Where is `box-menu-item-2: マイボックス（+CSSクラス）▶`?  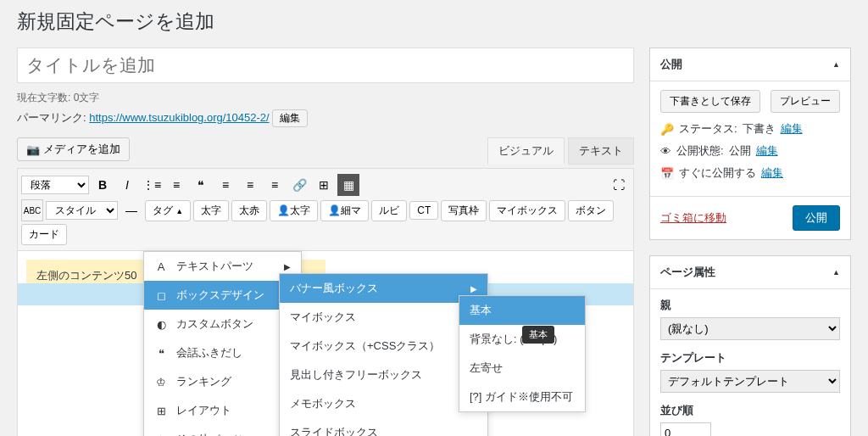 box-menu-item-2: マイボックス（+CSSクラス）▶ is located at coordinates (383, 346).